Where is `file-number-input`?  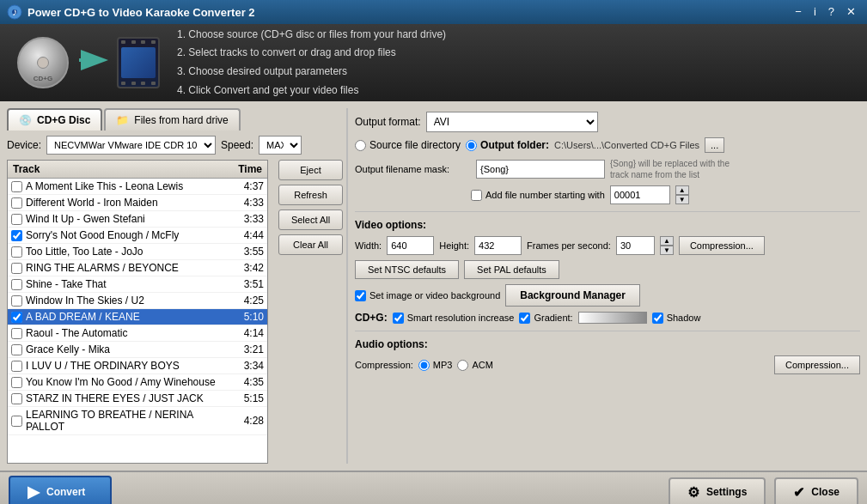
file-number-input is located at coordinates (640, 195).